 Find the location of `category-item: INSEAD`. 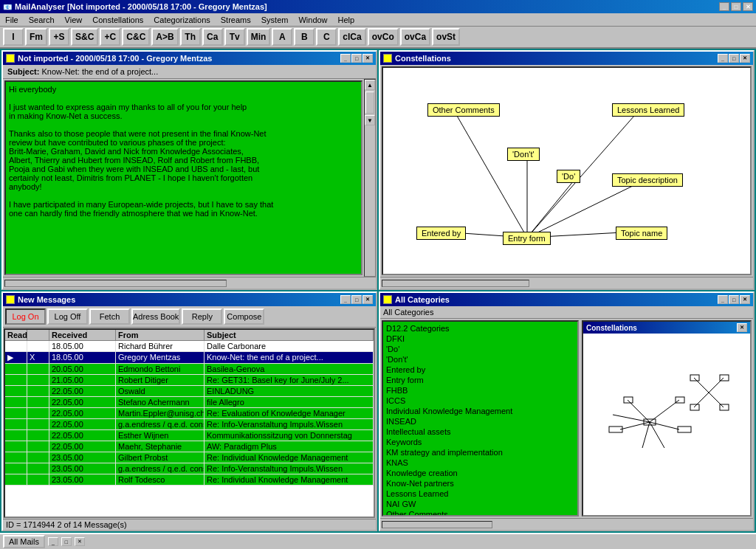

category-item: INSEAD is located at coordinates (480, 421).